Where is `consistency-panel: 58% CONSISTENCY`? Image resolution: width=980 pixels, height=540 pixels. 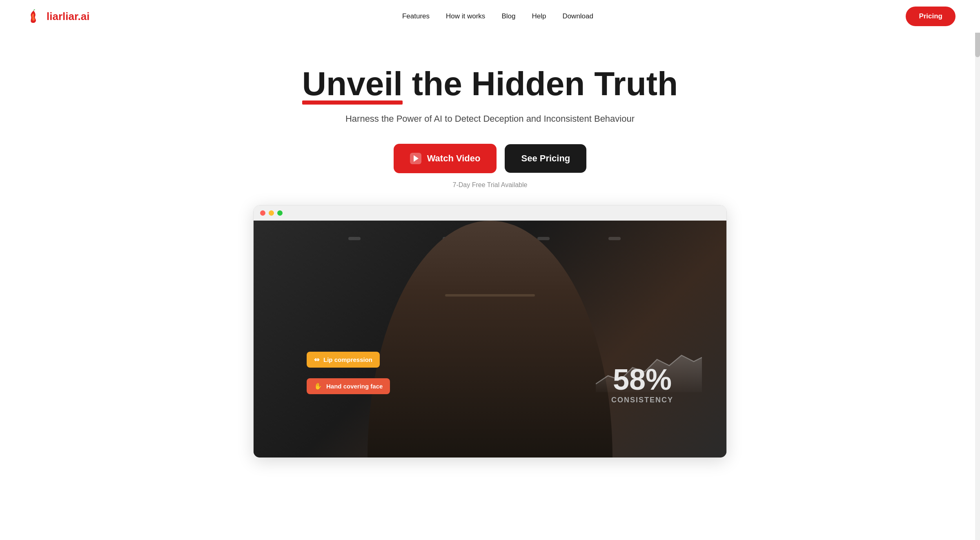
consistency-panel: 58% CONSISTENCY is located at coordinates (642, 385).